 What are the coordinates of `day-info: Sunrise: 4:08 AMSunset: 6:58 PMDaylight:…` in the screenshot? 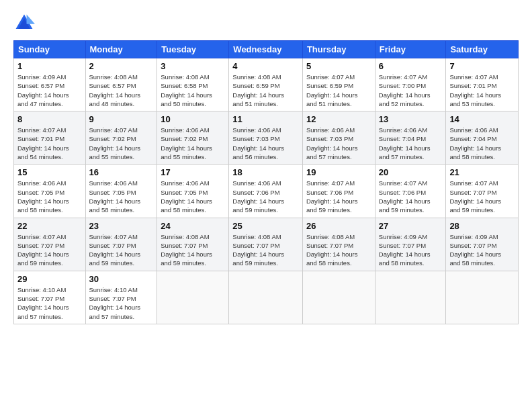 It's located at (193, 90).